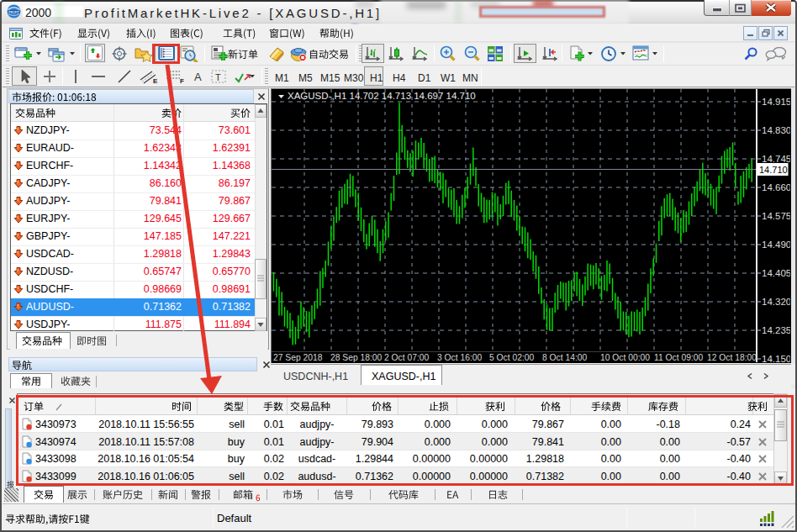 This screenshot has height=532, width=797. What do you see at coordinates (776, 302) in the screenshot?
I see `svg-text: 14.320` at bounding box center [776, 302].